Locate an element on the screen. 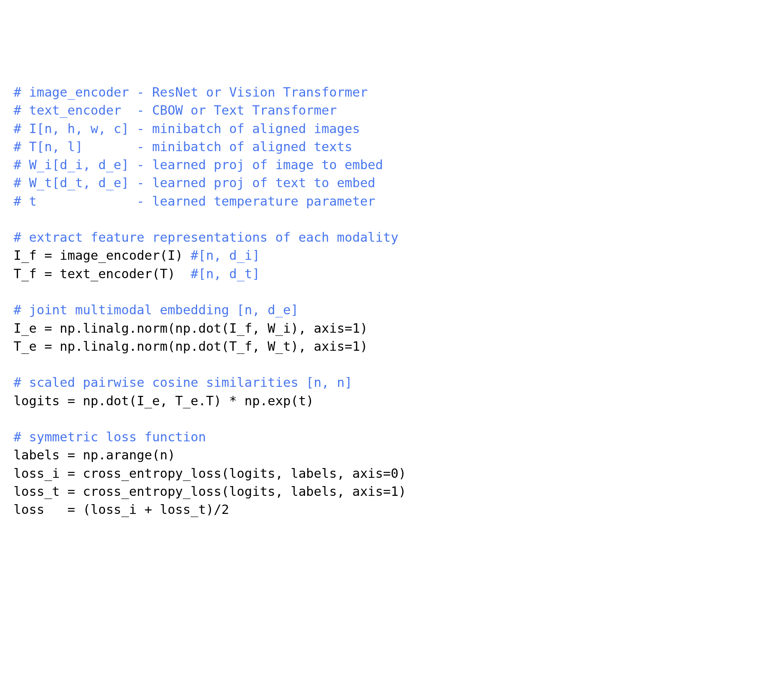 The image size is (774, 700). code-comment: # T[n, l] - minibatch of aligned texts is located at coordinates (183, 147).